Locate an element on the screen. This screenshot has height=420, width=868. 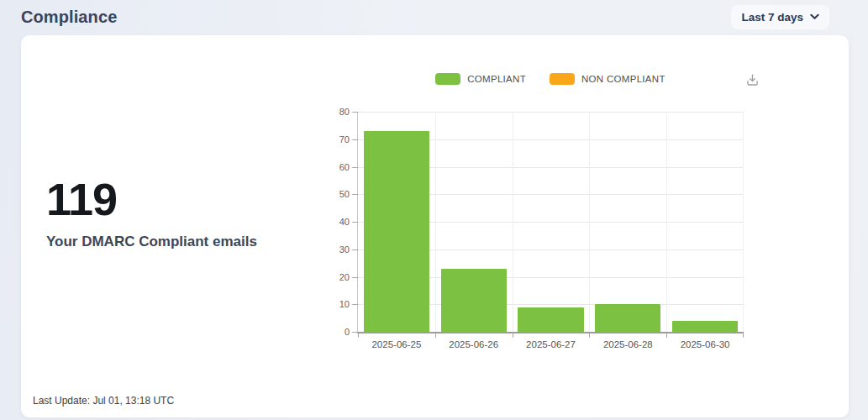
compliant-count: 119 is located at coordinates (193, 199).